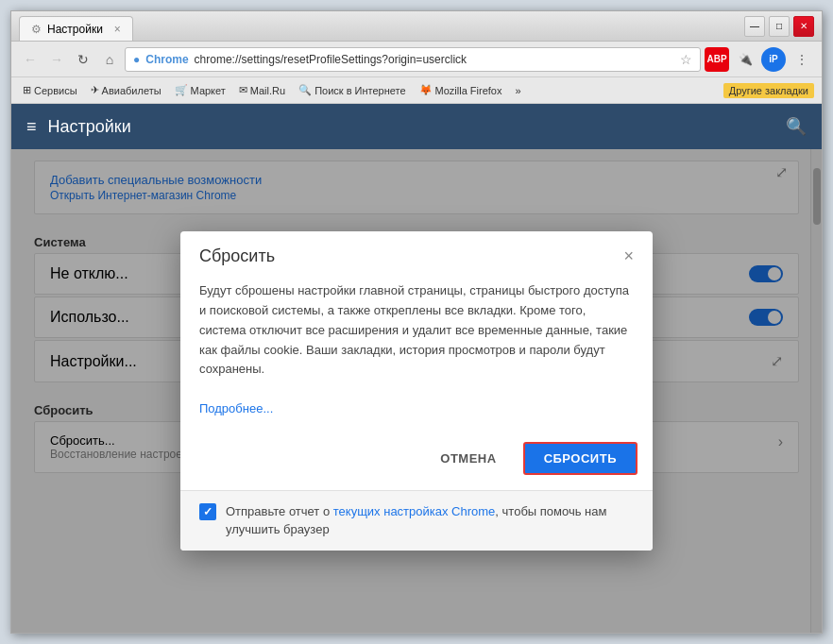 This screenshot has height=644, width=833. Describe the element at coordinates (76, 28) in the screenshot. I see `active-tab: ⚙ Настройки ×` at that location.